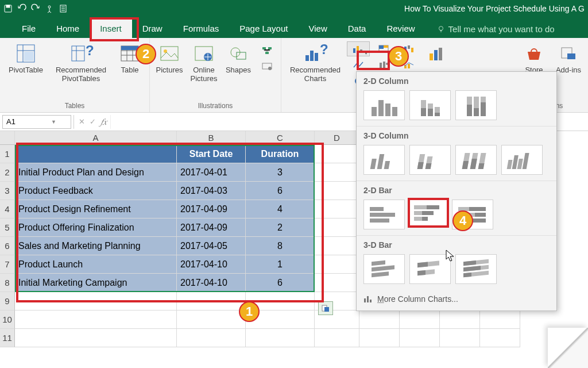  What do you see at coordinates (7, 246) in the screenshot?
I see `row-header: 6` at bounding box center [7, 246].